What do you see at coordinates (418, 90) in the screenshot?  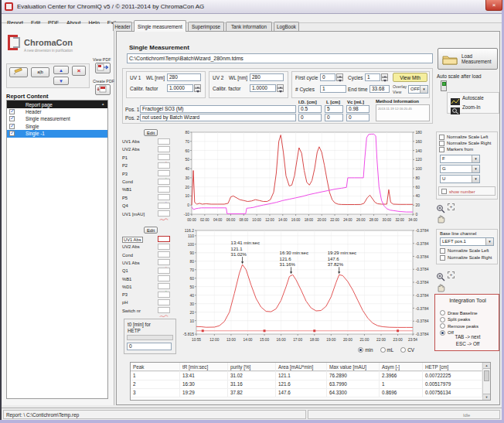 I see `overlay-dropdown: OFF▾` at bounding box center [418, 90].